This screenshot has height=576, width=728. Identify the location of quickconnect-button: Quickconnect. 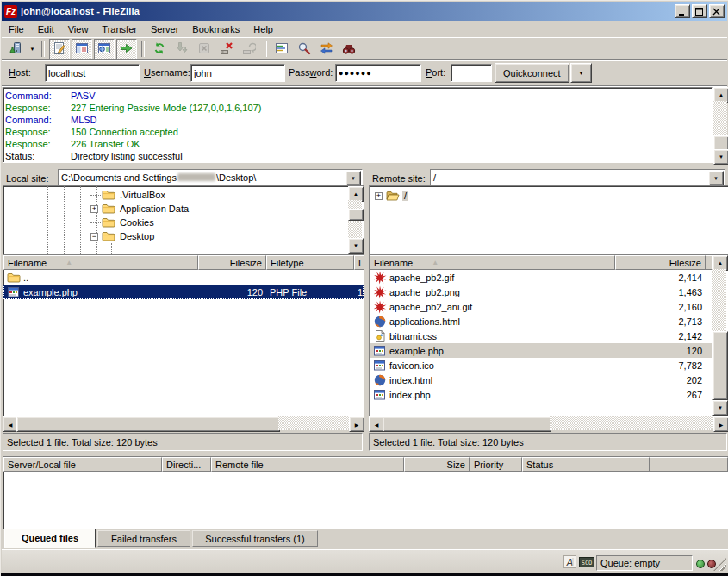
(532, 72).